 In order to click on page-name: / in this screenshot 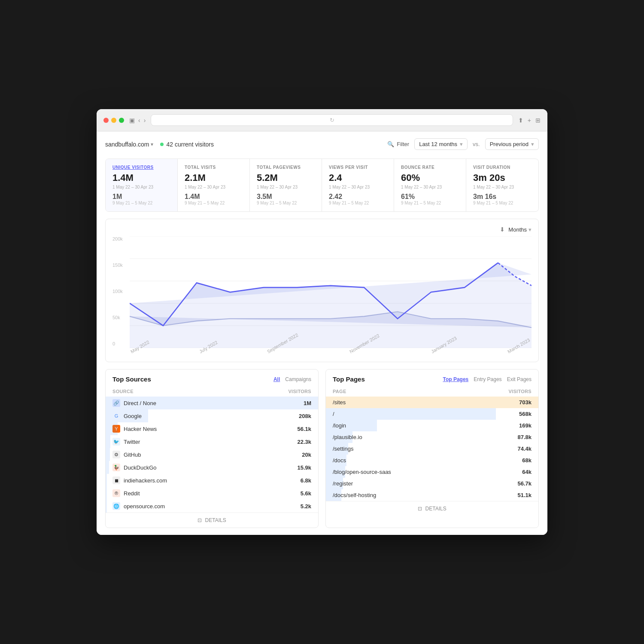, I will do `click(426, 414)`.